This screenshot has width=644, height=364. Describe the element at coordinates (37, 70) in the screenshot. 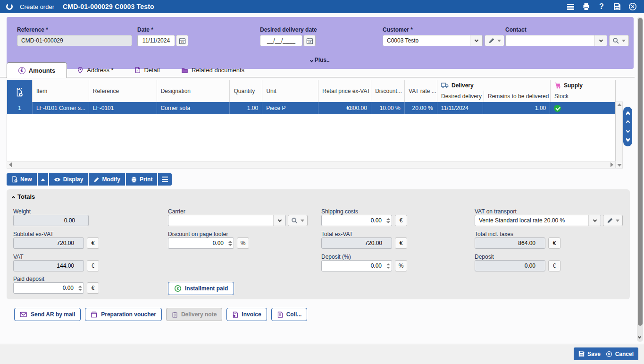

I see `tab-amounts: € Amounts` at that location.